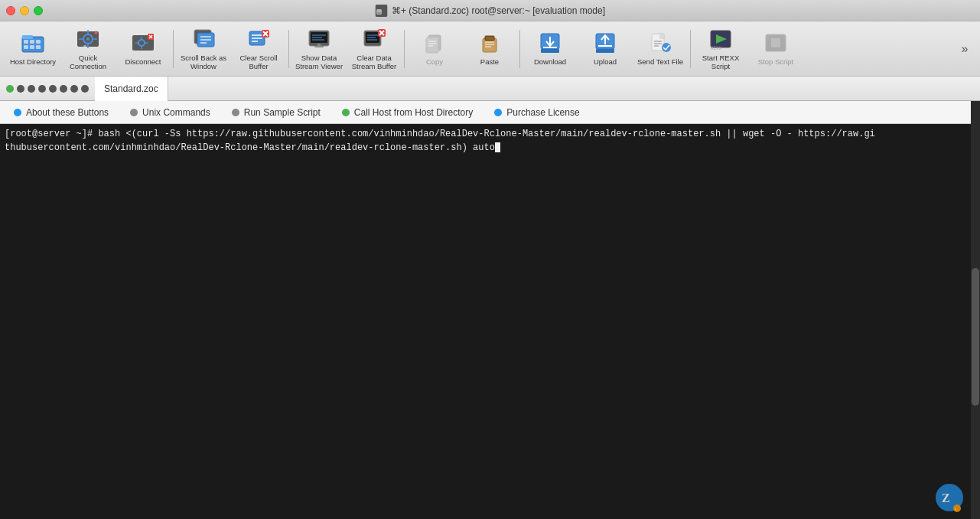 This screenshot has width=980, height=519. What do you see at coordinates (203, 49) in the screenshot?
I see `scroll-back-button: Scroll Back as Window` at bounding box center [203, 49].